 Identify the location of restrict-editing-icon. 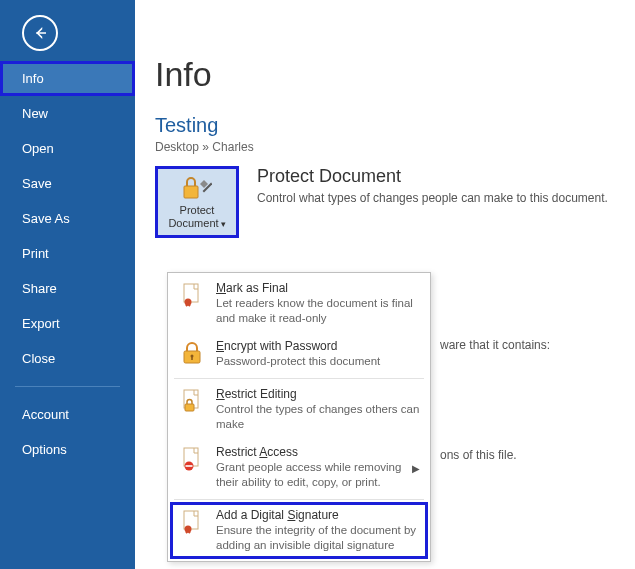
(192, 410).